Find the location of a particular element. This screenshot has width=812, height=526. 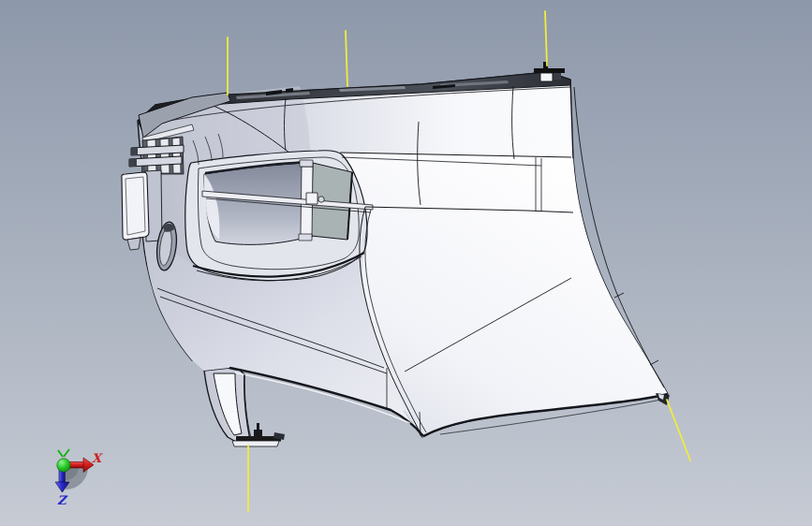

vent-vane-hub is located at coordinates (312, 198).